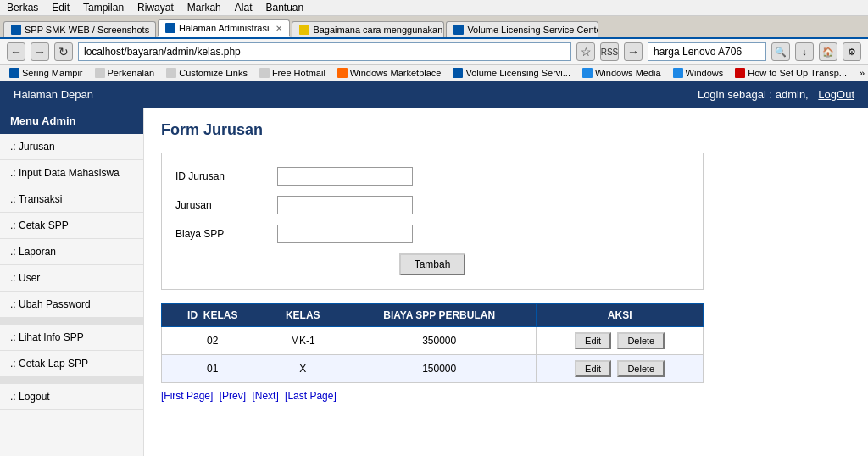 Image resolution: width=868 pixels, height=456 pixels. I want to click on pagination-prev: [Prev], so click(232, 396).